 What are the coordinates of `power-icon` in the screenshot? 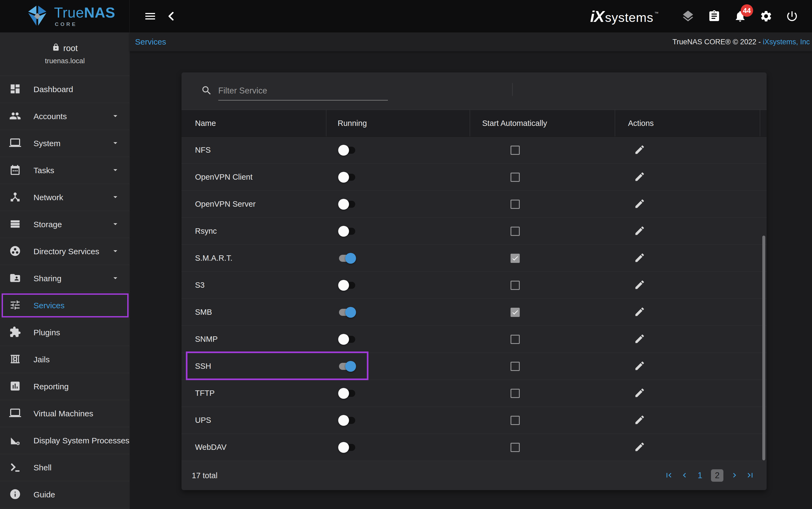 It's located at (792, 16).